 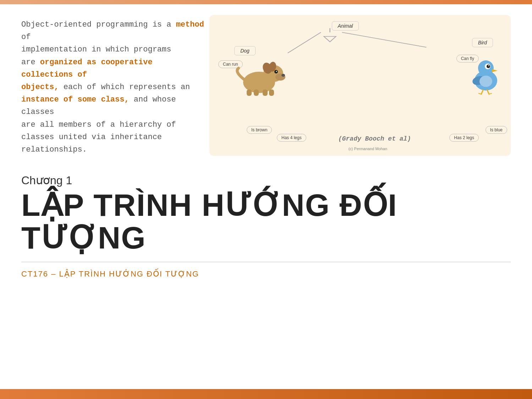 I want to click on bold-instance: instance of some class,, so click(x=75, y=99).